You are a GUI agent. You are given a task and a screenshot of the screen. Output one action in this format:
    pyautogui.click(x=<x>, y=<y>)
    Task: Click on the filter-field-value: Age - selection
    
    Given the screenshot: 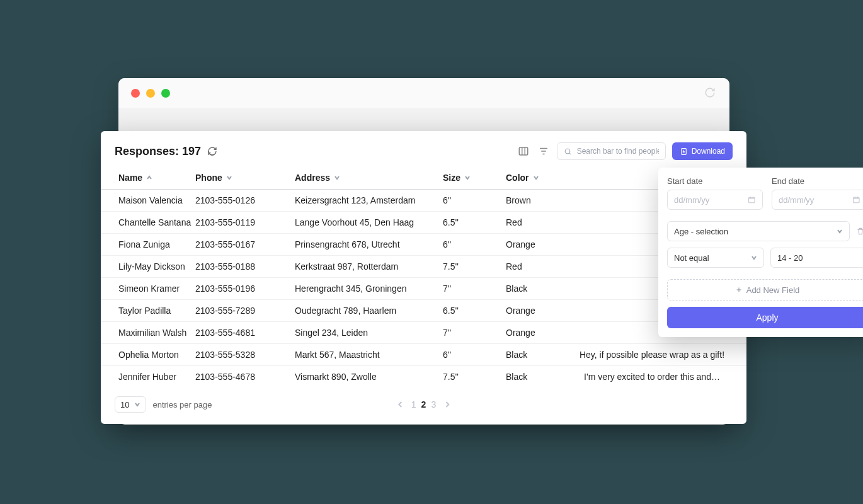 What is the action you would take?
    pyautogui.click(x=701, y=232)
    